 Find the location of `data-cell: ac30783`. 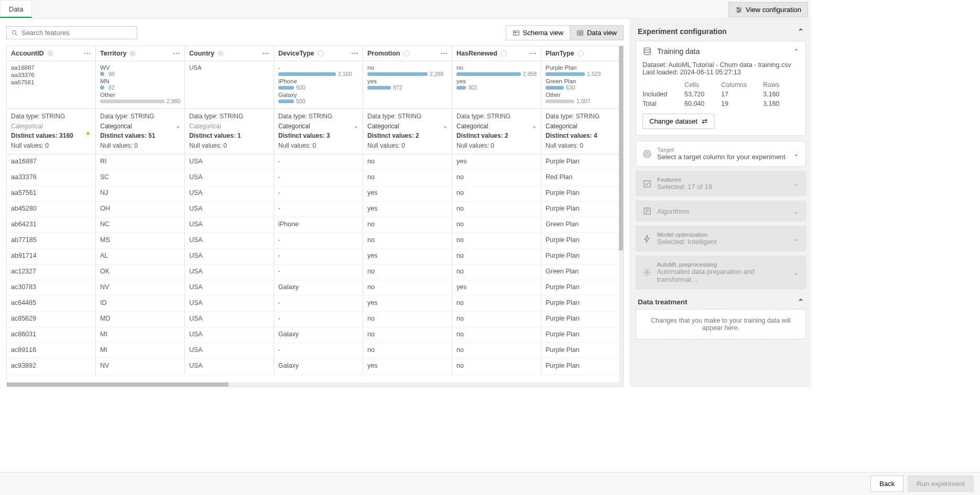

data-cell: ac30783 is located at coordinates (51, 288).